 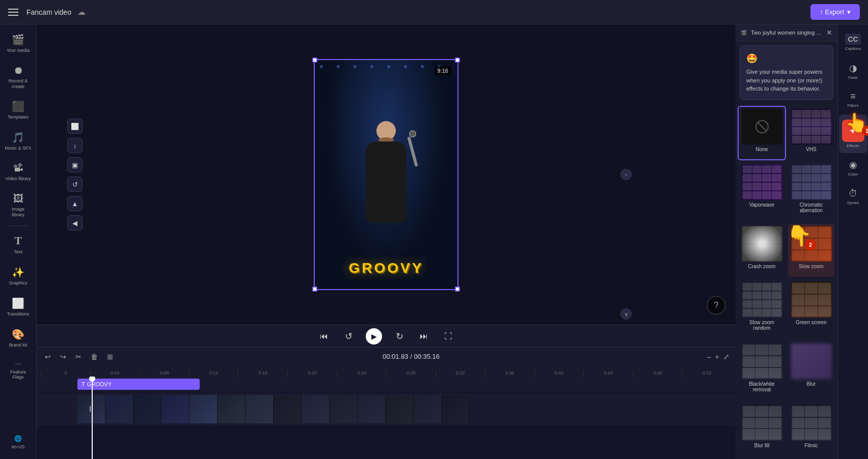 What do you see at coordinates (18, 141) in the screenshot?
I see `sidebar-item-music: 🎵 Music & SFX` at bounding box center [18, 141].